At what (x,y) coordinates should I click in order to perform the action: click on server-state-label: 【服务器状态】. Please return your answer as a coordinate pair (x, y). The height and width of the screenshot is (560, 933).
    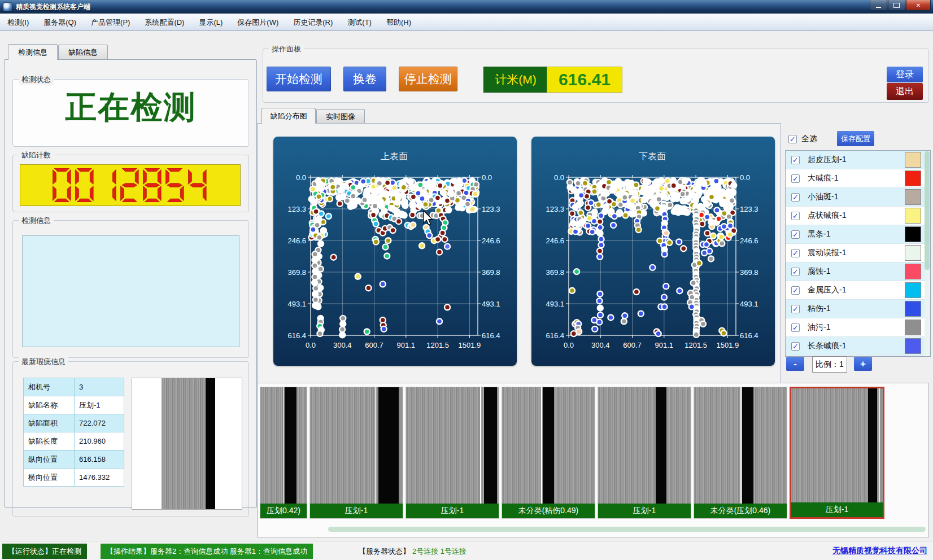
    Looking at the image, I should click on (384, 552).